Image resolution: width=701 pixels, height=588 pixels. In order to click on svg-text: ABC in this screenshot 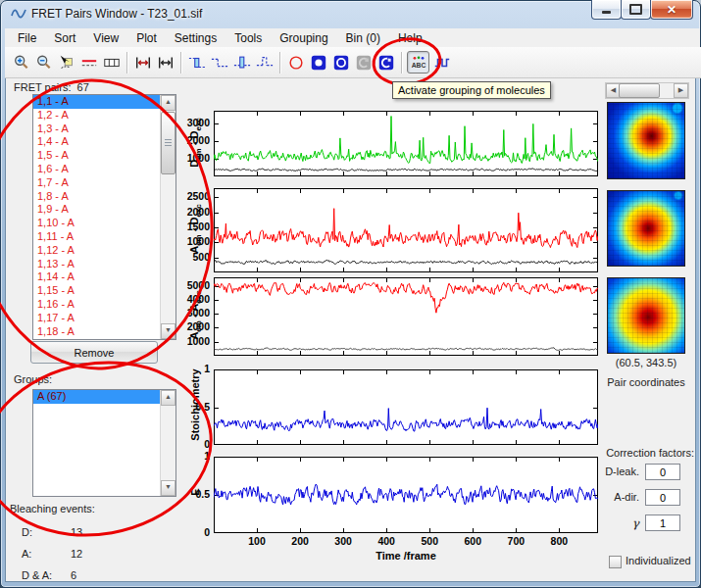, I will do `click(418, 65)`.